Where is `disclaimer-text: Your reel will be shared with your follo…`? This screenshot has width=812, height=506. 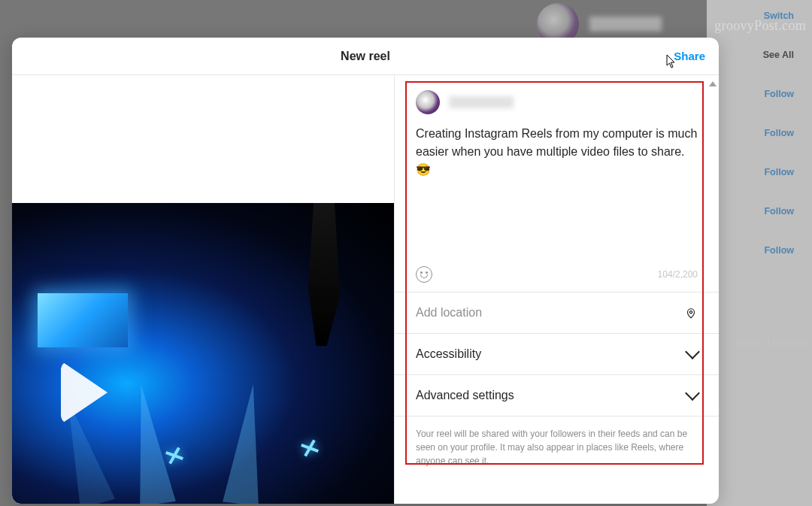
disclaimer-text: Your reel will be shared with your follo… is located at coordinates (556, 442).